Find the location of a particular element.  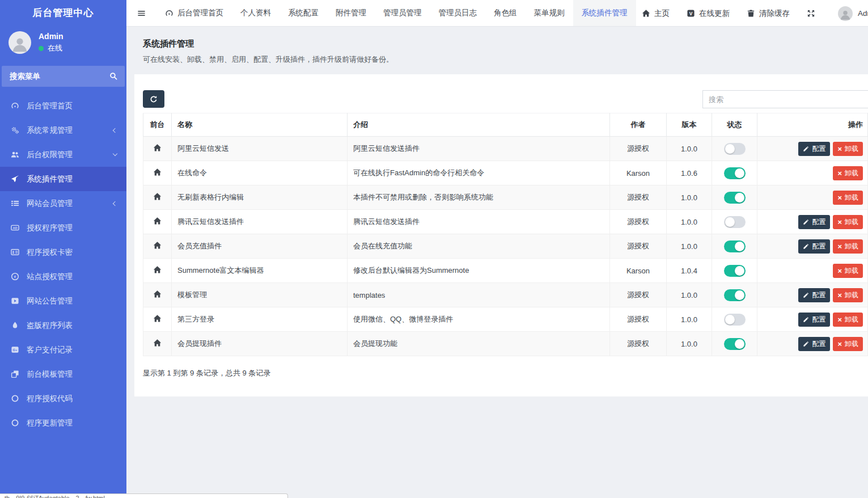

sidebar-item: AD授权程序管理 is located at coordinates (63, 228).